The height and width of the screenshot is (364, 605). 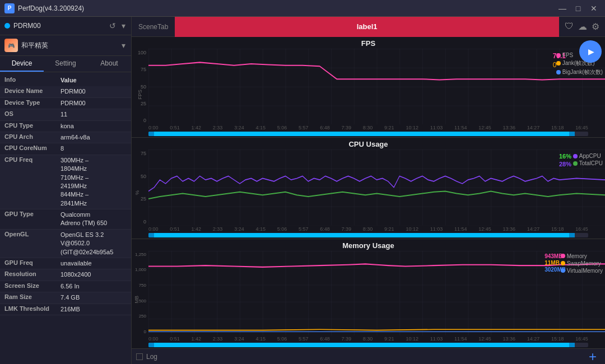 I want to click on mem-legend-swap: SwapMemory, so click(x=581, y=263).